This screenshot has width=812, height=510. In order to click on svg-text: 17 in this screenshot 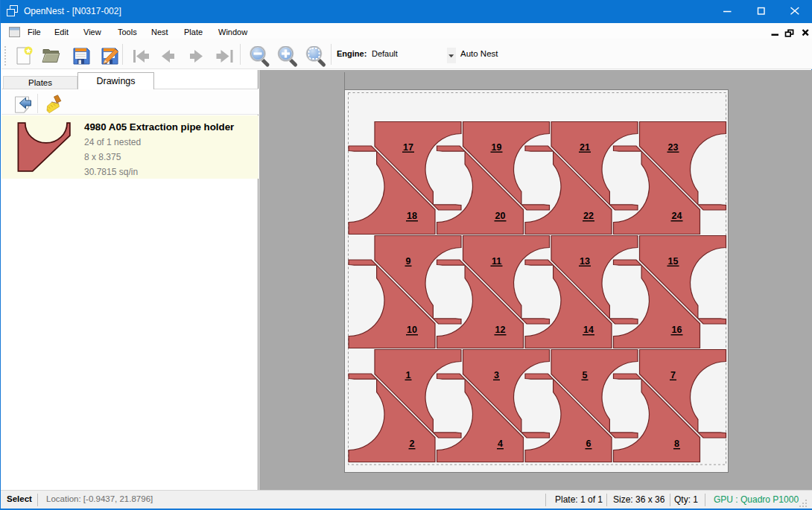, I will do `click(408, 147)`.